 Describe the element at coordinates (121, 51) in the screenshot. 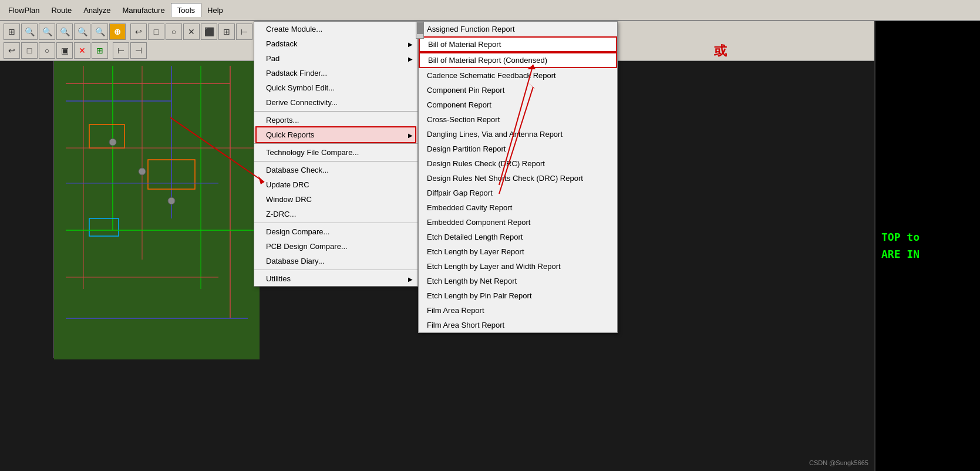

I see `toolbar2-b7: ⊢` at that location.